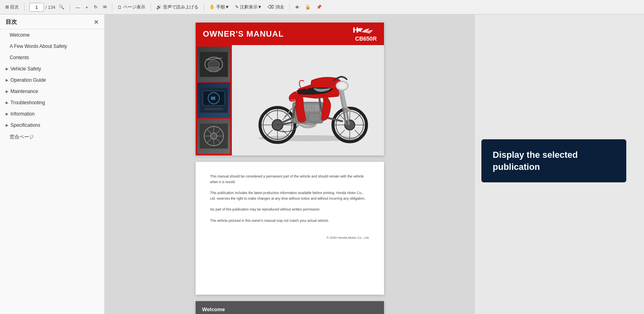 The width and height of the screenshot is (644, 314). What do you see at coordinates (50, 7) in the screenshot?
I see `page-total: / 134` at bounding box center [50, 7].